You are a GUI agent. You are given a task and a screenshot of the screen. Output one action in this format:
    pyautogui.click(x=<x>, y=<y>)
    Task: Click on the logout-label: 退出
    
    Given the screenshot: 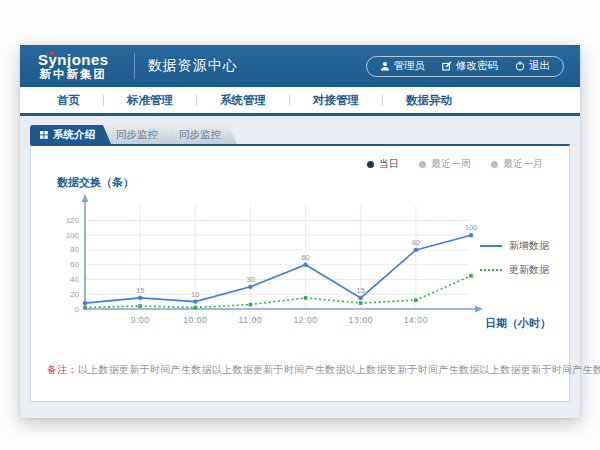 What is the action you would take?
    pyautogui.click(x=540, y=66)
    